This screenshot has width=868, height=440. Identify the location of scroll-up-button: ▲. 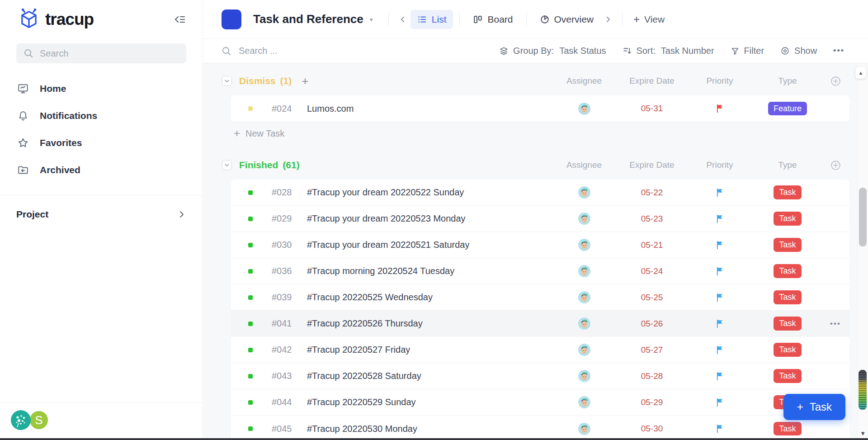
(861, 73).